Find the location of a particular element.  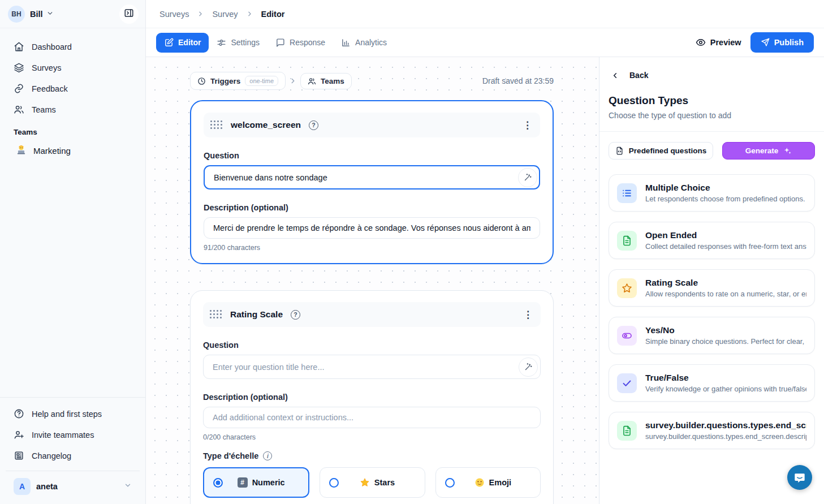

sidebar-item-label: Feedback is located at coordinates (50, 89).